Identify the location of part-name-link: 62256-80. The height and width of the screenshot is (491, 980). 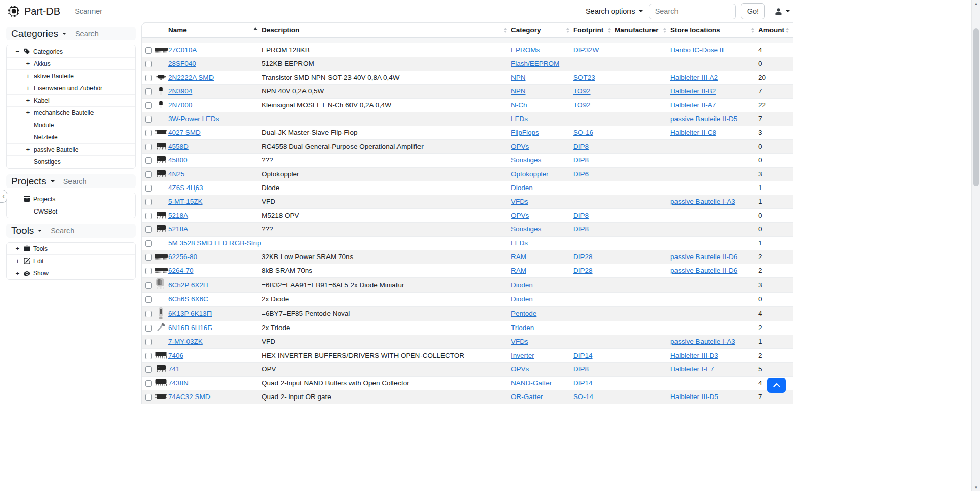
(183, 256).